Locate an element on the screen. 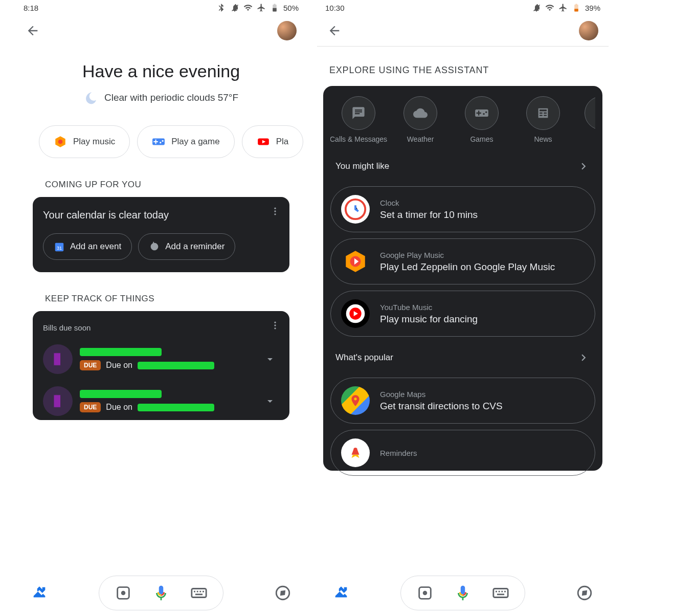 The height and width of the screenshot is (616, 696). top-bar is located at coordinates (463, 31).